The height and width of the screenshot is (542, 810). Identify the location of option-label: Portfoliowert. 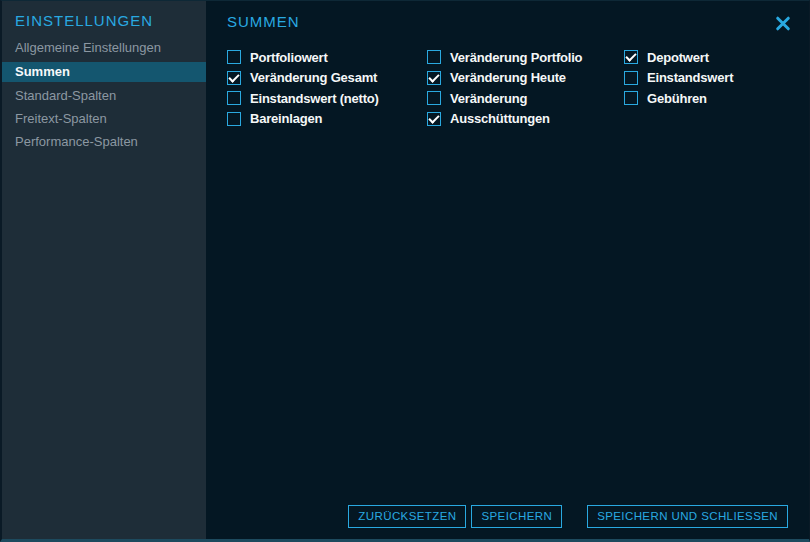
(289, 58).